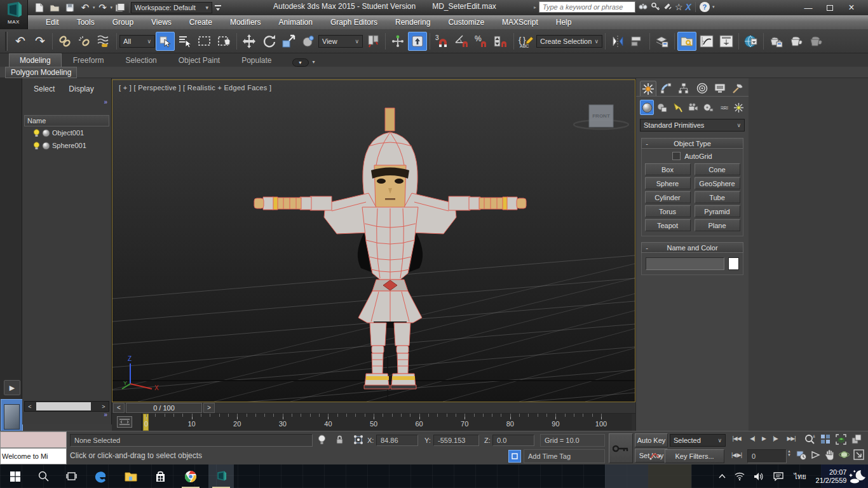  What do you see at coordinates (301, 62) in the screenshot?
I see `ribbon-minimize-pill: ▼` at bounding box center [301, 62].